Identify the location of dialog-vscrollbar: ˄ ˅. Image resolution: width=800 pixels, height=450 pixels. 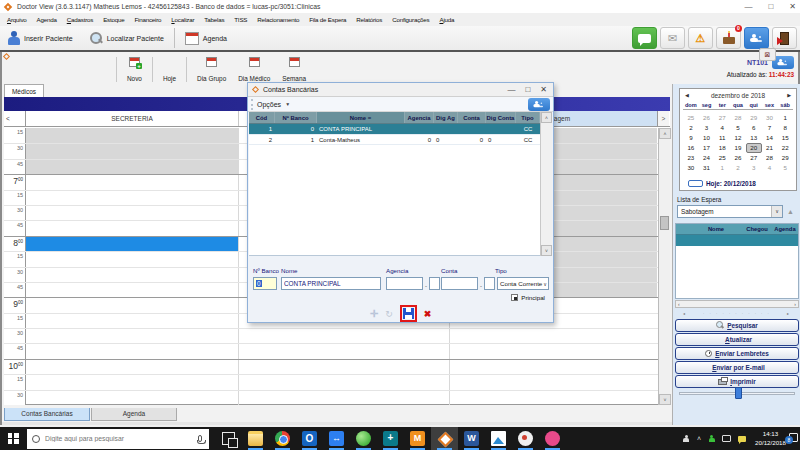
(546, 184).